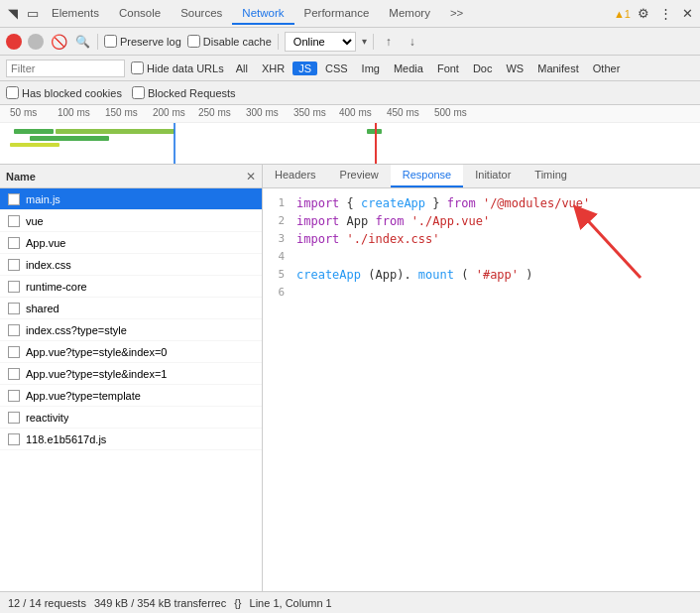 The image size is (700, 613). Describe the element at coordinates (643, 14) in the screenshot. I see `settings-icon: ⚙` at that location.